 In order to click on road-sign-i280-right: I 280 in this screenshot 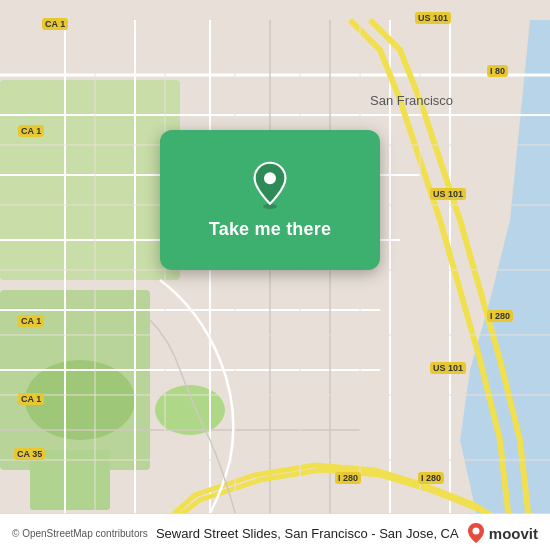, I will do `click(500, 316)`.